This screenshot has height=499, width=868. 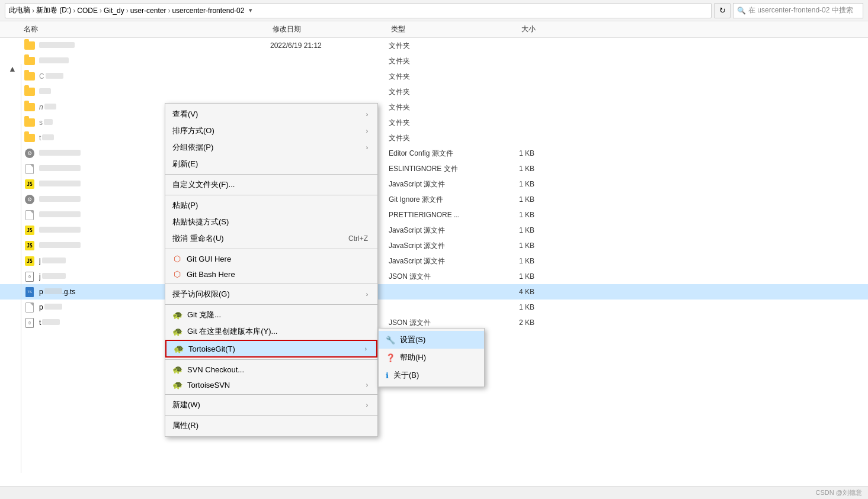 What do you see at coordinates (30, 261) in the screenshot?
I see `js-file-icon: JS` at bounding box center [30, 261].